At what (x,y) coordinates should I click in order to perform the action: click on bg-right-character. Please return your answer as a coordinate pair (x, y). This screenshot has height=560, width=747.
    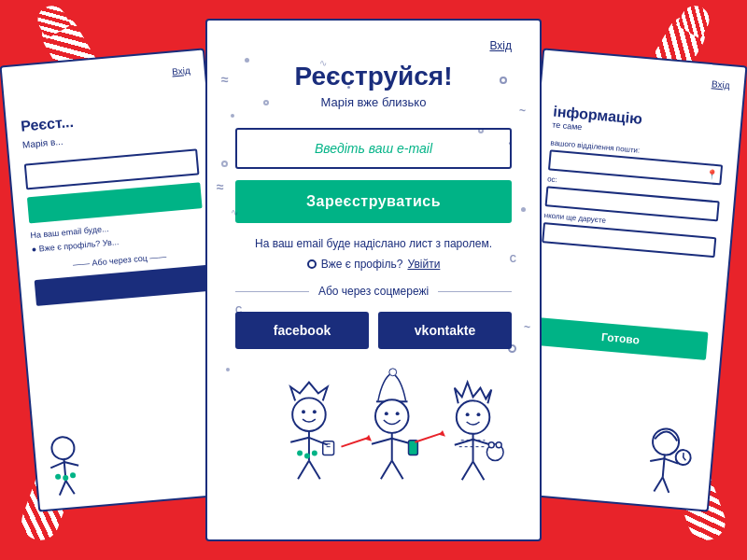
    Looking at the image, I should click on (665, 463).